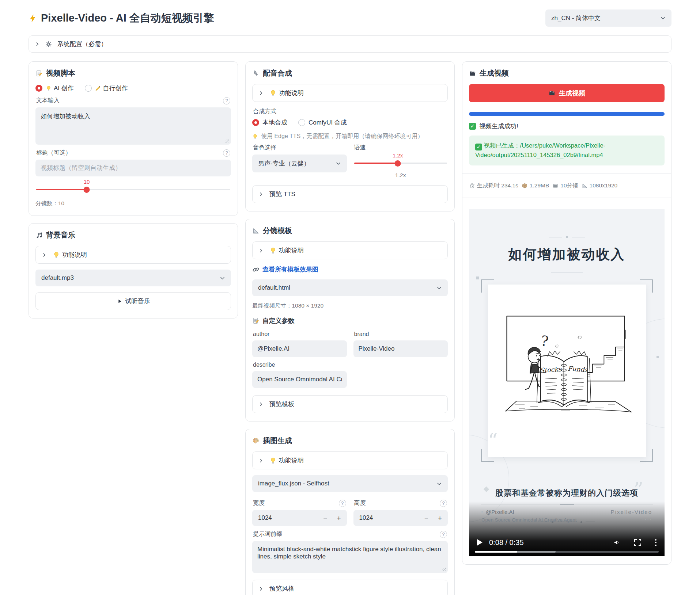 Image resolution: width=700 pixels, height=595 pixels. I want to click on bg-music-title: 背景音乐, so click(133, 235).